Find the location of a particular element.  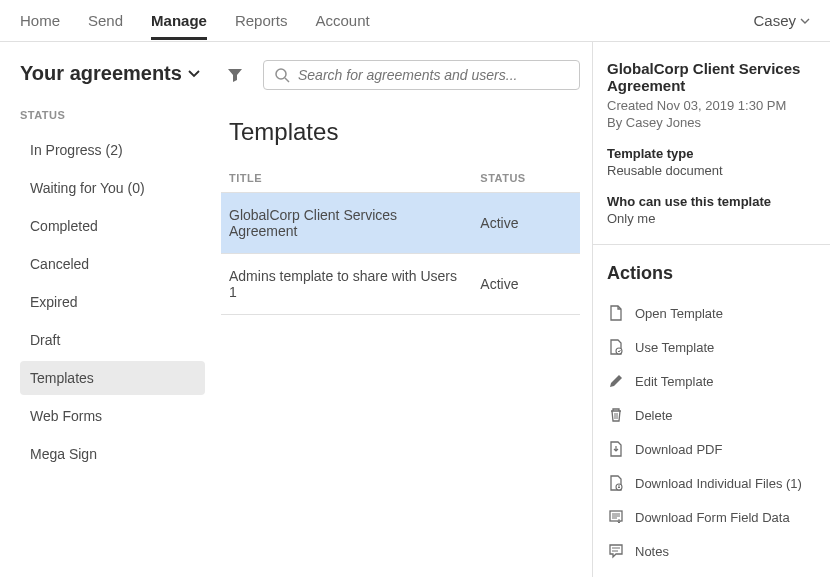

pencil-icon is located at coordinates (616, 381).